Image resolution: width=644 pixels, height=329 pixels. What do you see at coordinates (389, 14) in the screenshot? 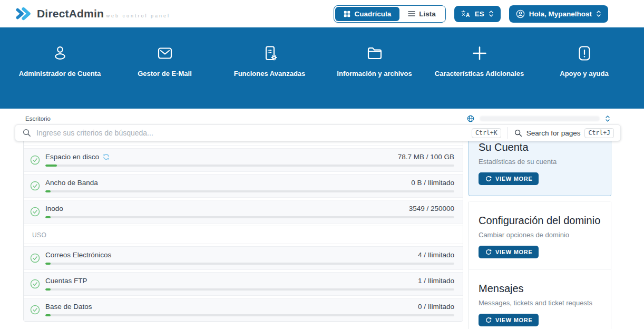
I see `view-toggle-group: Cuadrícula Lista` at bounding box center [389, 14].